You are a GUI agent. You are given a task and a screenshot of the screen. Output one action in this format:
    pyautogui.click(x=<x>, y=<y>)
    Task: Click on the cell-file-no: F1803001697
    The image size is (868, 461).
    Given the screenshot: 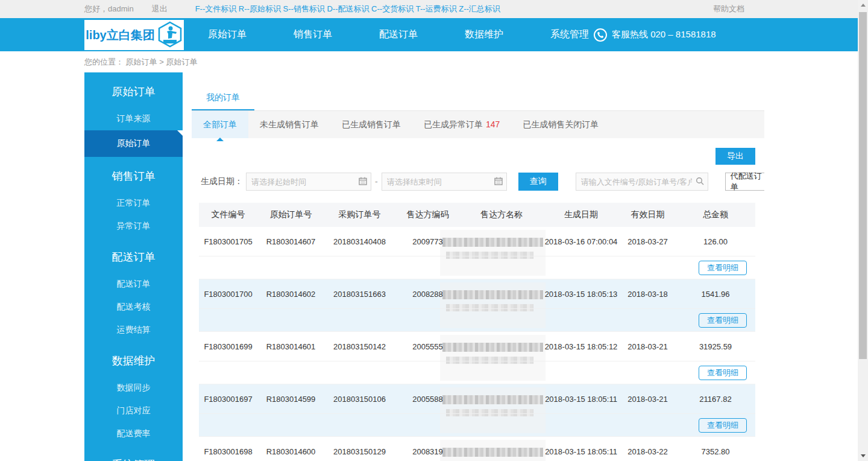 What is the action you would take?
    pyautogui.click(x=228, y=399)
    